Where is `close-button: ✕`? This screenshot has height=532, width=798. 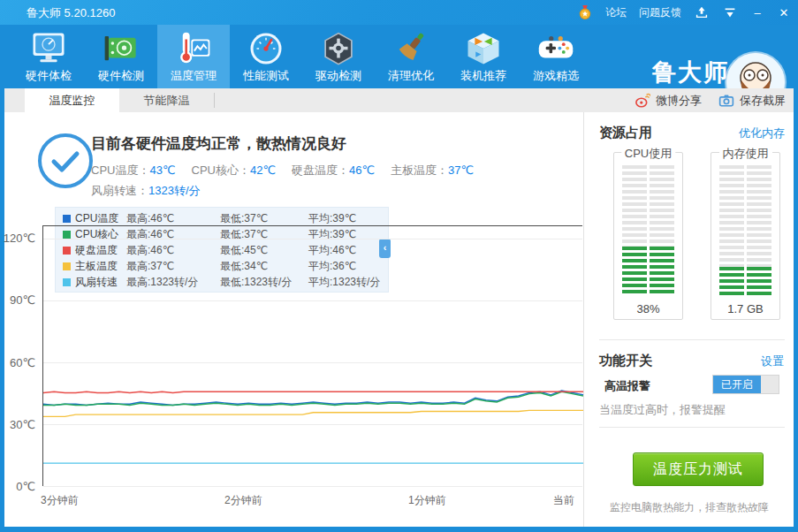 close-button: ✕ is located at coordinates (784, 12).